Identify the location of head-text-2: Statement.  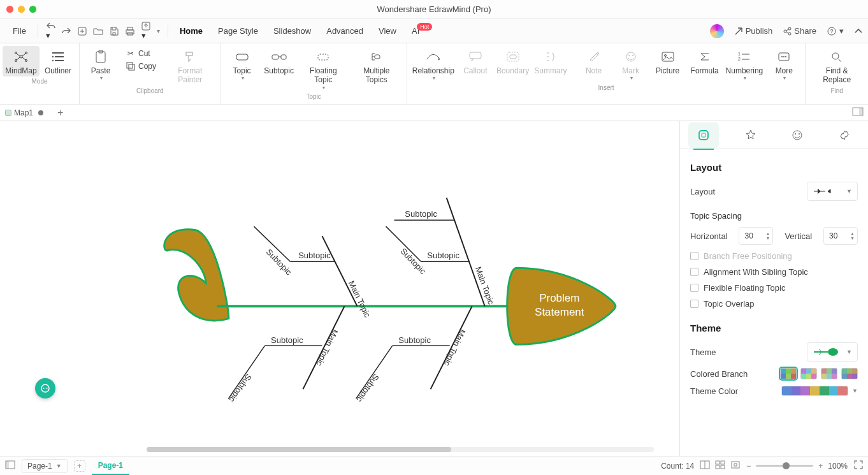
(560, 312).